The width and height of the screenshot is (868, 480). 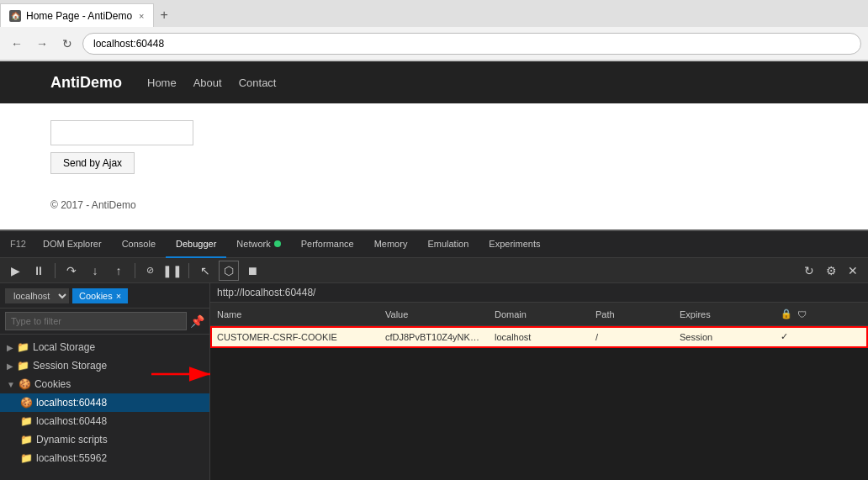 What do you see at coordinates (723, 314) in the screenshot?
I see `col-header-expires: Expires` at bounding box center [723, 314].